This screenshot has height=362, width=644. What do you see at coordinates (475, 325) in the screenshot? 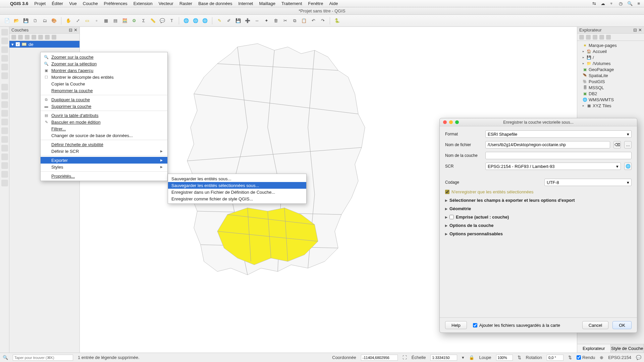
I see `add-saved-checkbox` at bounding box center [475, 325].